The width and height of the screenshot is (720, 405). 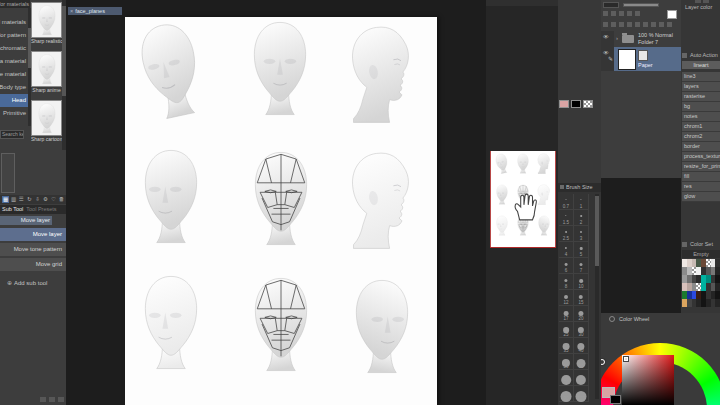 What do you see at coordinates (566, 250) in the screenshot?
I see `brush-size-4: 4` at bounding box center [566, 250].